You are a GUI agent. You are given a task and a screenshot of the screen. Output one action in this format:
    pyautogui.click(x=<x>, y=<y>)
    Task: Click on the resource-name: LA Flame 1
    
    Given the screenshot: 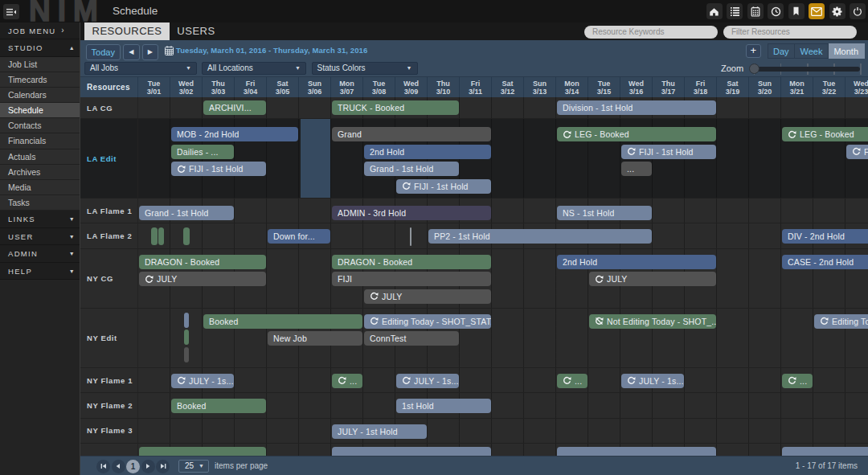 What is the action you would take?
    pyautogui.click(x=109, y=211)
    